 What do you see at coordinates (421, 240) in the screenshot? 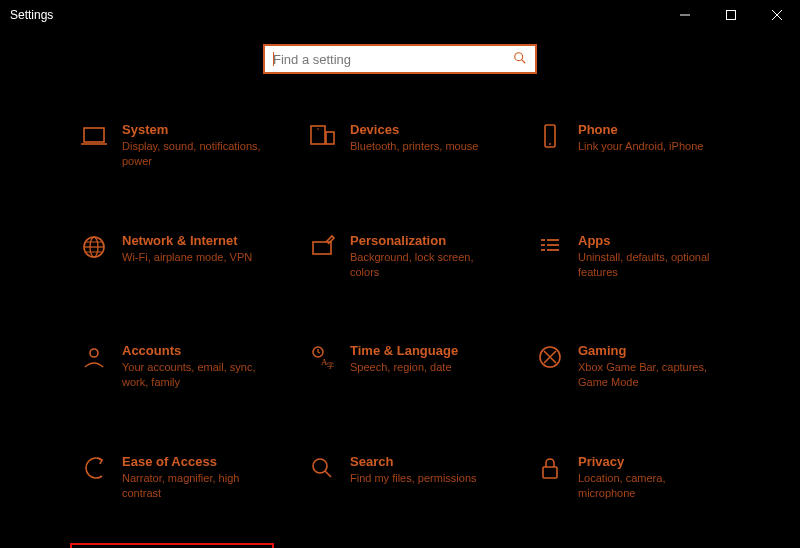
I see `tile-title: Personalization` at bounding box center [421, 240].